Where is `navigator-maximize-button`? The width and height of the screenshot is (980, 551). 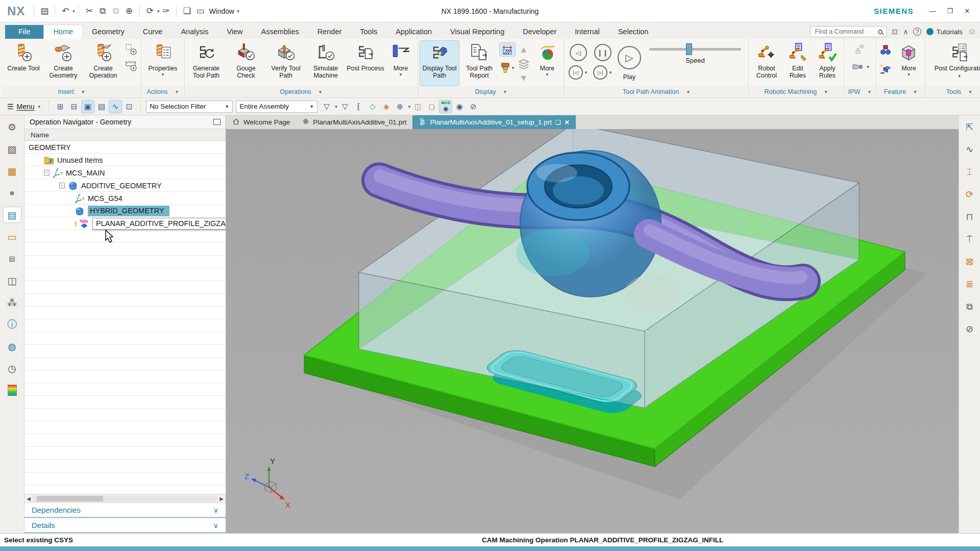
navigator-maximize-button is located at coordinates (217, 122).